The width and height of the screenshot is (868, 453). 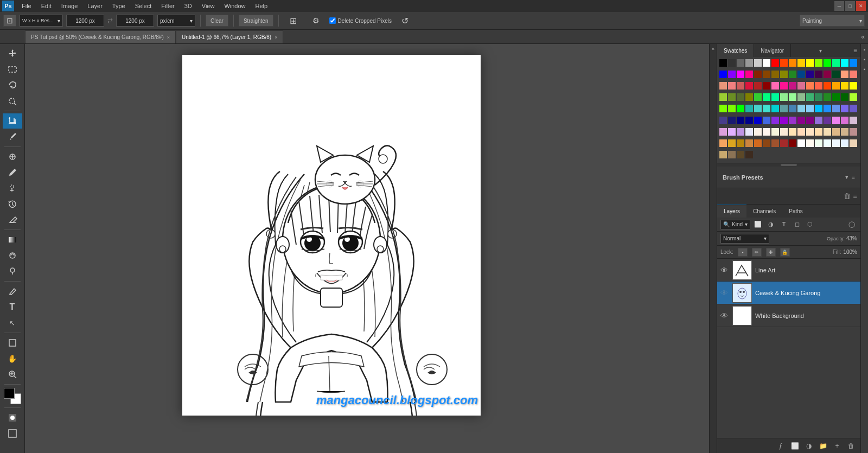 I want to click on eraser-tool, so click(x=12, y=220).